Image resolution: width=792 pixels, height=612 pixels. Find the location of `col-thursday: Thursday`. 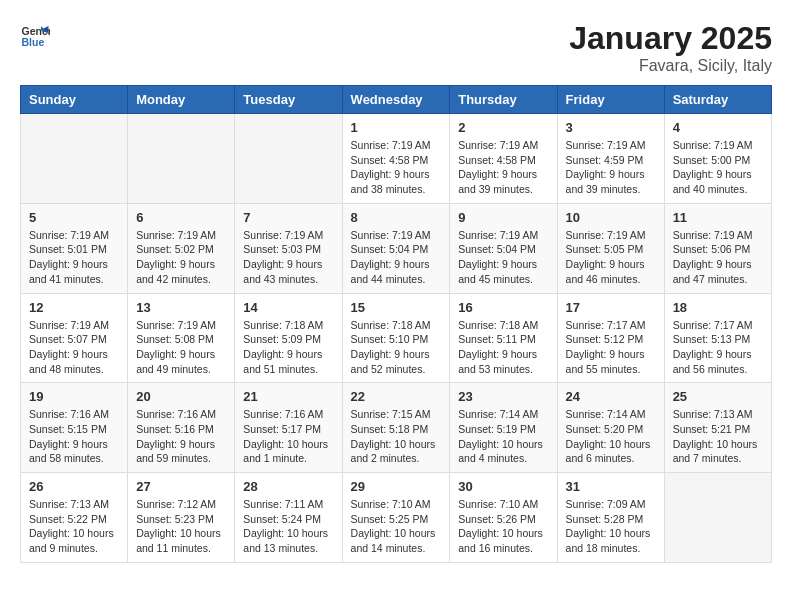

col-thursday: Thursday is located at coordinates (504, 100).